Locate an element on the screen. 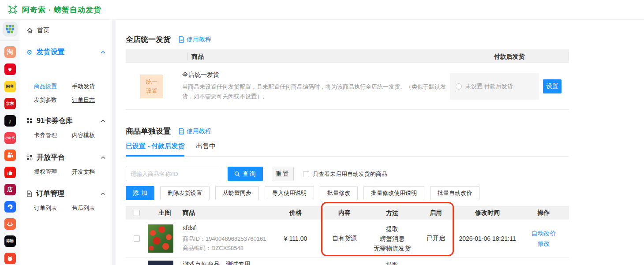 The width and height of the screenshot is (644, 265). grid-icon is located at coordinates (30, 121).